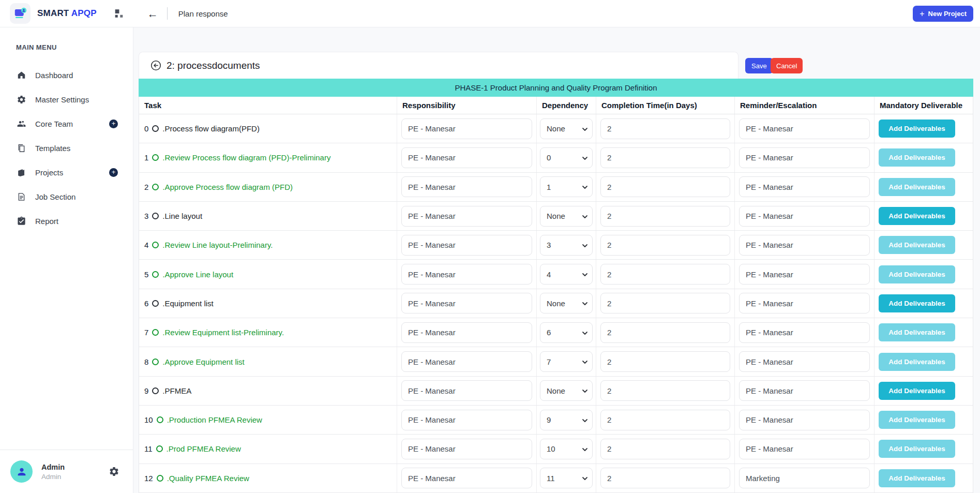 The width and height of the screenshot is (980, 493). What do you see at coordinates (759, 66) in the screenshot?
I see `save-button: Save` at bounding box center [759, 66].